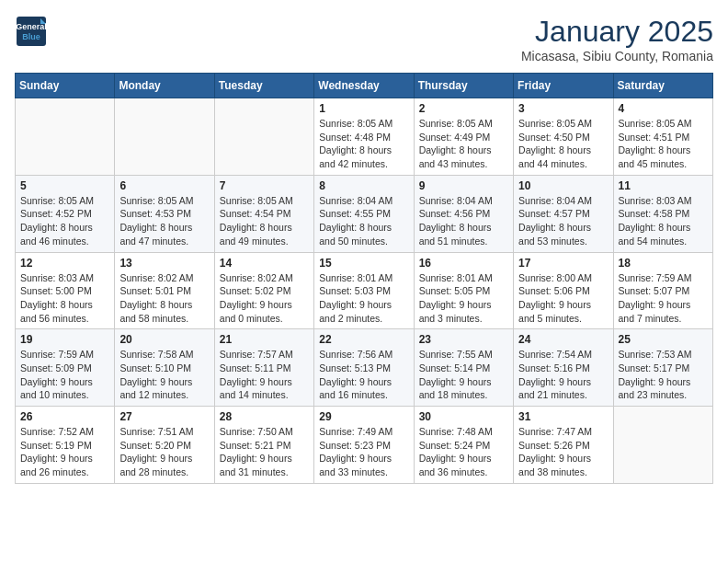 The width and height of the screenshot is (728, 563). I want to click on day-info: Sunrise: 7:59 AM Sunset: 5:09 PM Dayligh…, so click(64, 375).